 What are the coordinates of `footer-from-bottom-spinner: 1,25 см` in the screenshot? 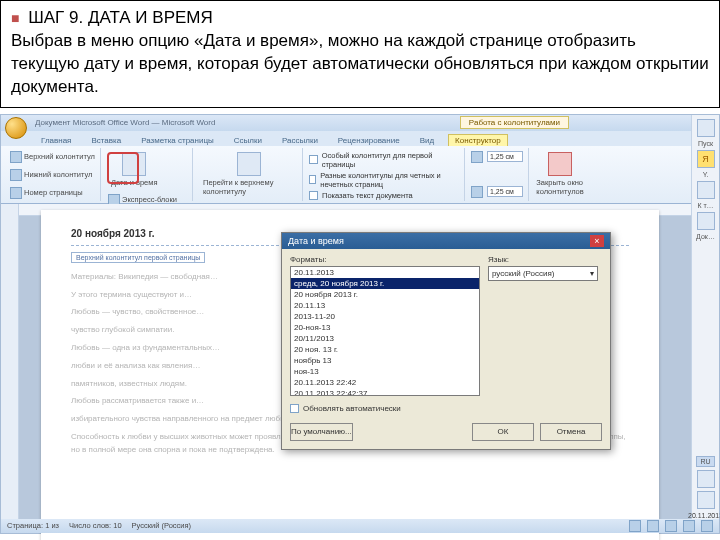 It's located at (498, 192).